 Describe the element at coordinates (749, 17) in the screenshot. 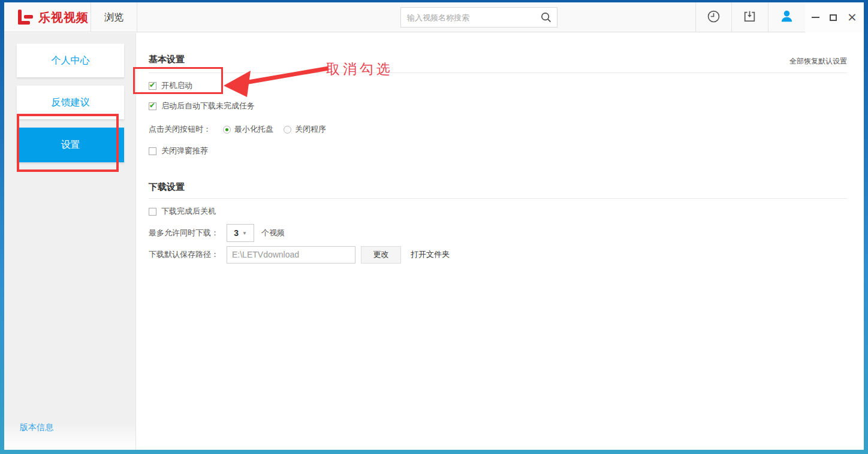

I see `downloads-button` at that location.